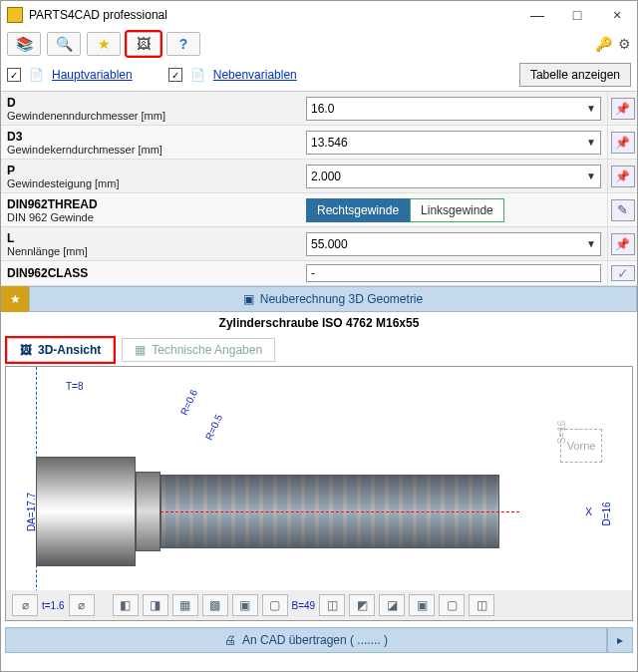 This screenshot has width=638, height=672. I want to click on vtb-cube6: ▣, so click(422, 605).